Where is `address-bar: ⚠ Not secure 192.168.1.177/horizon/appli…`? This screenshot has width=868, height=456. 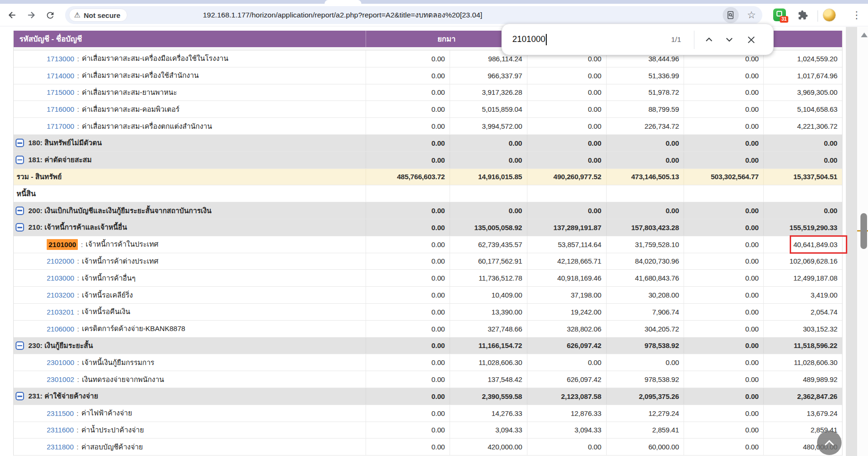 address-bar: ⚠ Not secure 192.168.1.177/horizon/appli… is located at coordinates (414, 15).